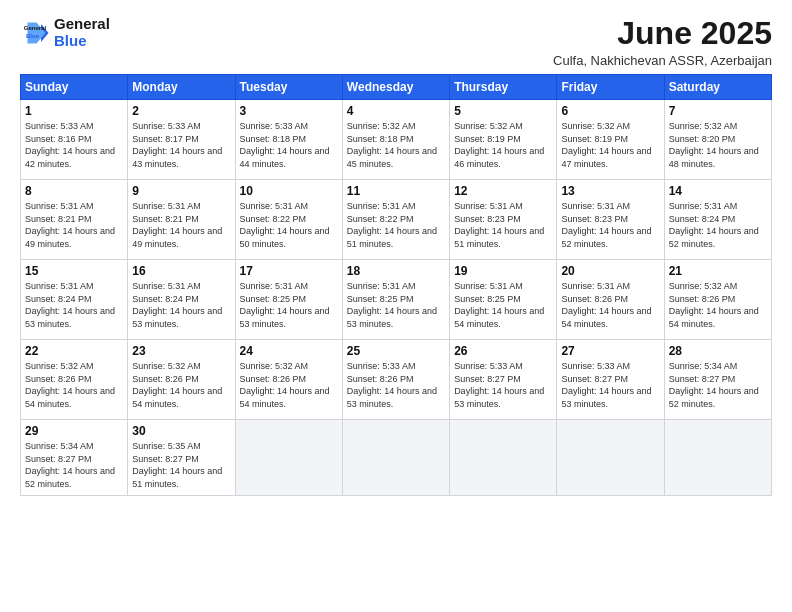 This screenshot has height=612, width=792. I want to click on calendar-cell: 4Sunrise: 5:32 AMSunset: 8:18 PMDaylight…, so click(396, 140).